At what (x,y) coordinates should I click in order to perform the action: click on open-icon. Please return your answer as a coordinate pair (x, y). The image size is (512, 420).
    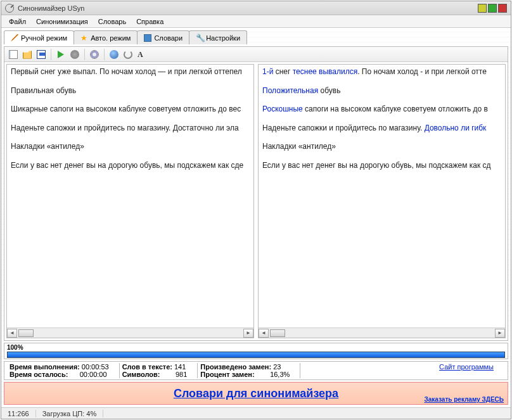
    Looking at the image, I should click on (27, 54).